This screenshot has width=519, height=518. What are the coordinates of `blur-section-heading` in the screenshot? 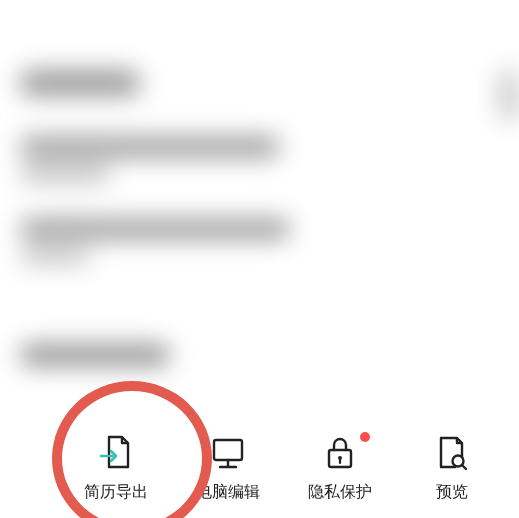 It's located at (95, 355).